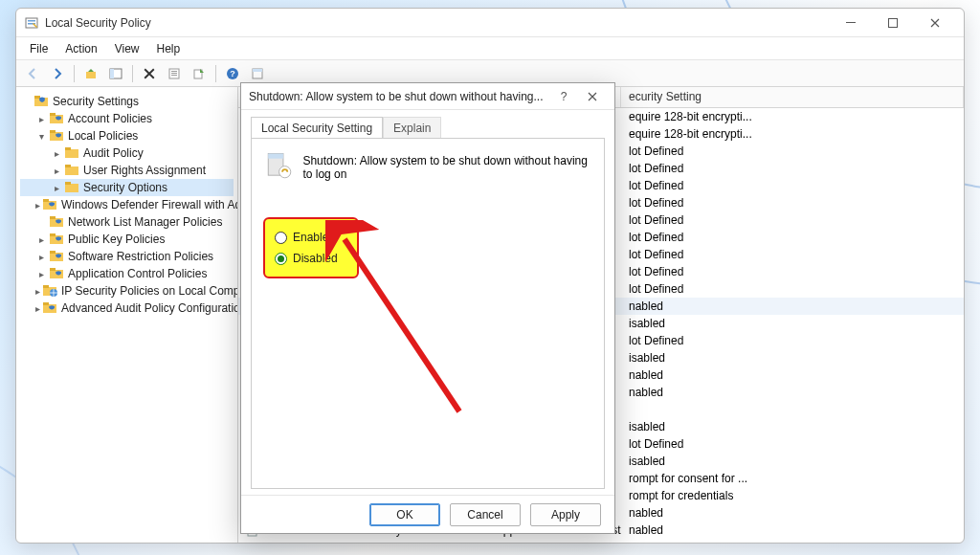 This screenshot has width=980, height=555. I want to click on tree-item: ▸Windows Defender Firewall with Adva, so click(126, 205).